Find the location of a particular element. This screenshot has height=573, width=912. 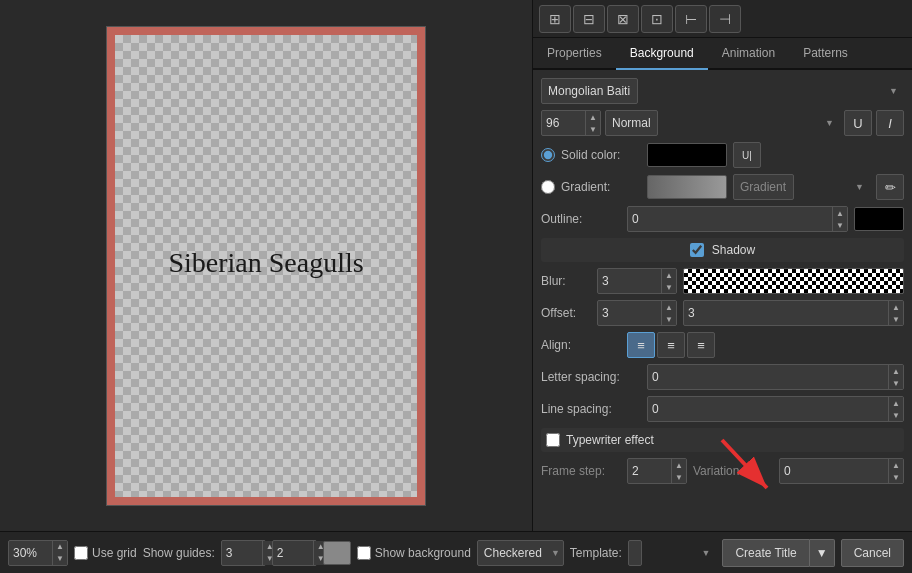

typewriter-checkbox is located at coordinates (553, 440).